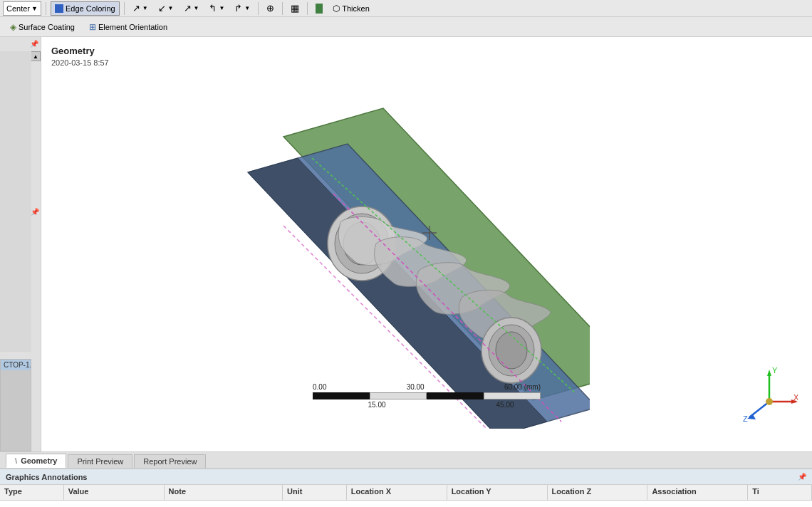  Describe the element at coordinates (796, 397) in the screenshot. I see `x-axis-label: X` at that location.